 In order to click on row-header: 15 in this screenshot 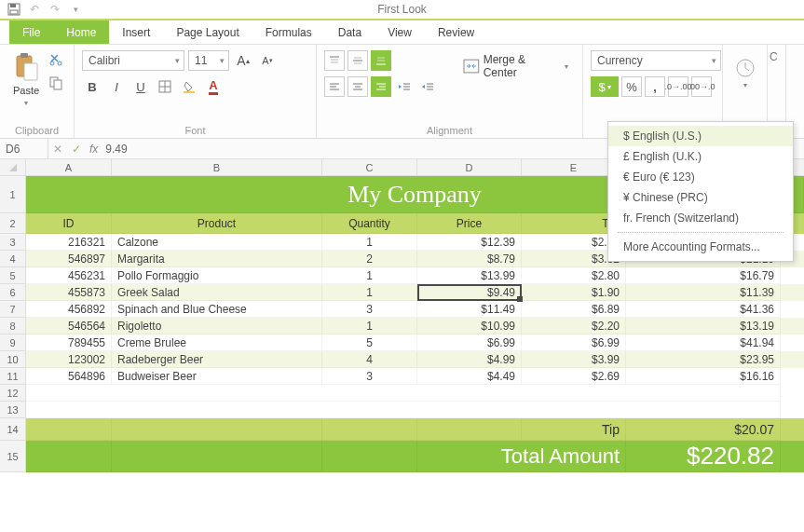, I will do `click(13, 457)`.